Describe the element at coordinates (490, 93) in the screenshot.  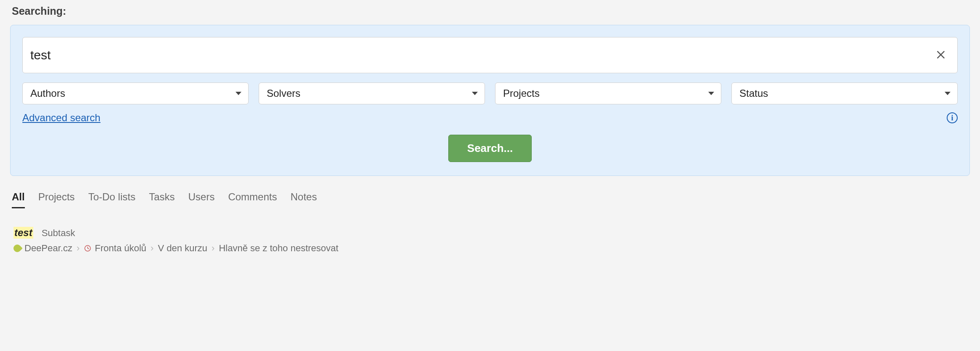
I see `filters-row: Authors Solvers Projects Status` at that location.